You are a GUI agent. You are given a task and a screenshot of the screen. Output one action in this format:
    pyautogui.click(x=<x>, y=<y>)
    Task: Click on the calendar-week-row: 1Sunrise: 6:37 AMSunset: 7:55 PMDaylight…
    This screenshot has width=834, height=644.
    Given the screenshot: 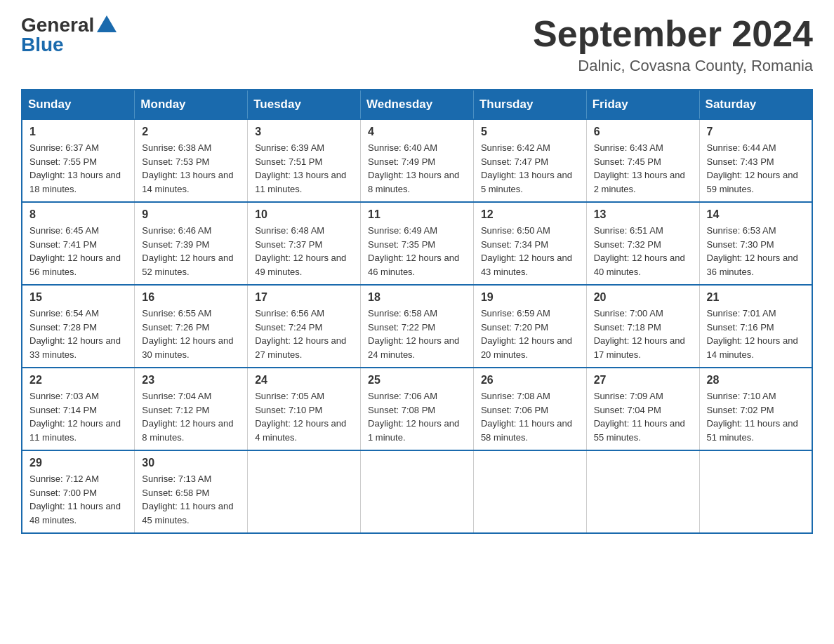 What is the action you would take?
    pyautogui.click(x=417, y=161)
    